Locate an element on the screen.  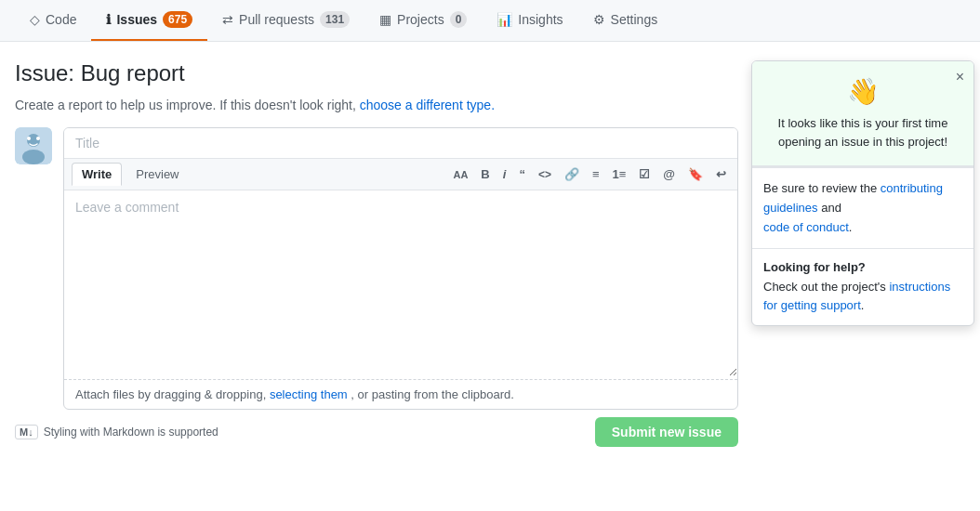
popup-help-title: Looking for help? is located at coordinates (863, 268).